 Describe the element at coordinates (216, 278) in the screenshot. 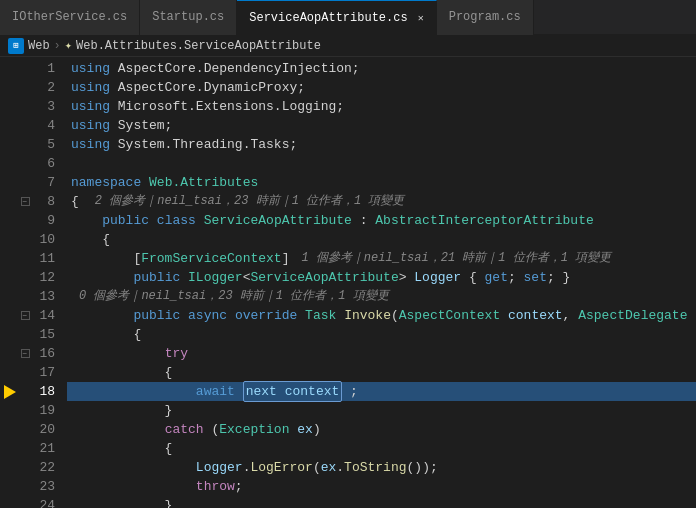

I see `ilogger-type: ILogger` at that location.